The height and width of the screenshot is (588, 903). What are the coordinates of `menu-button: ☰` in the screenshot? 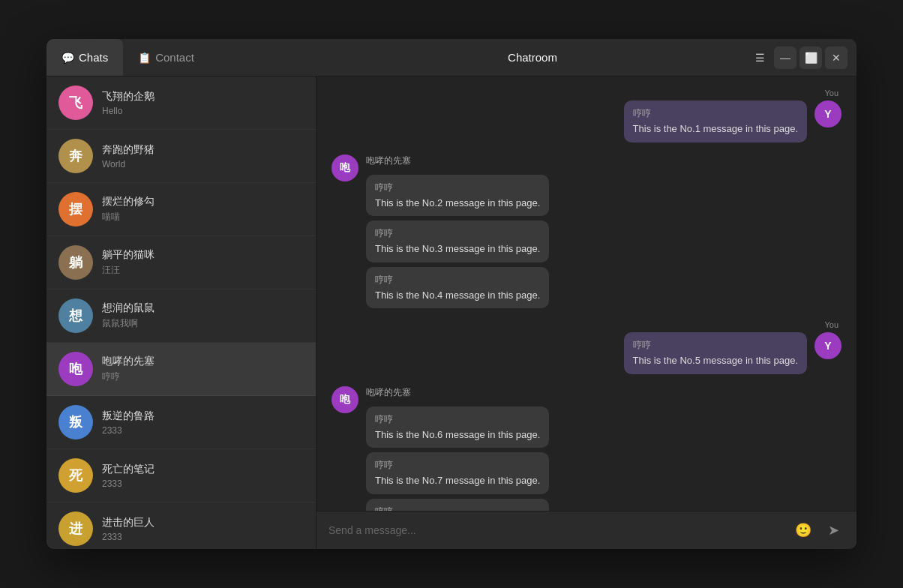 It's located at (760, 58).